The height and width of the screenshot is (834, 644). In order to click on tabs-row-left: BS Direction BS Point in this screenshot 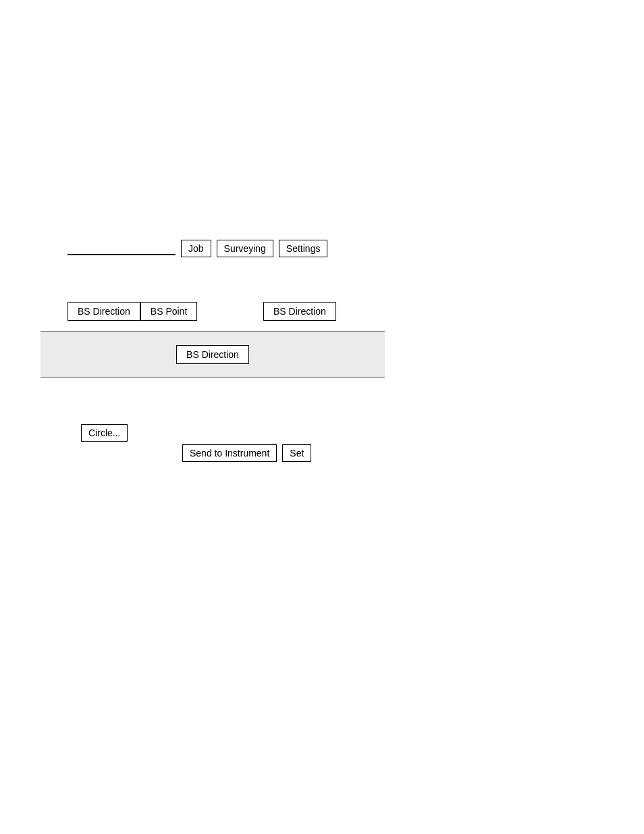, I will do `click(132, 311)`.